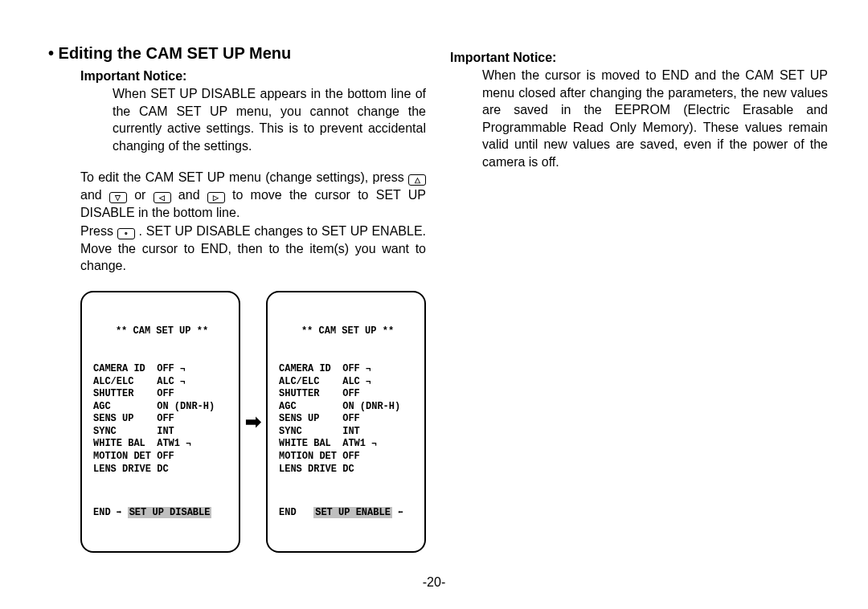  Describe the element at coordinates (162, 198) in the screenshot. I see `left-key-icon` at that location.